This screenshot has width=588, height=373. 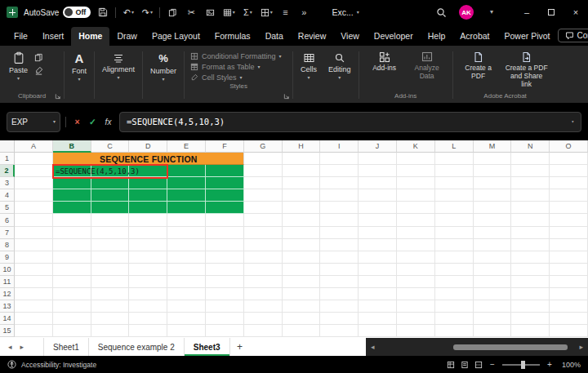 I want to click on cell-K13, so click(x=416, y=307).